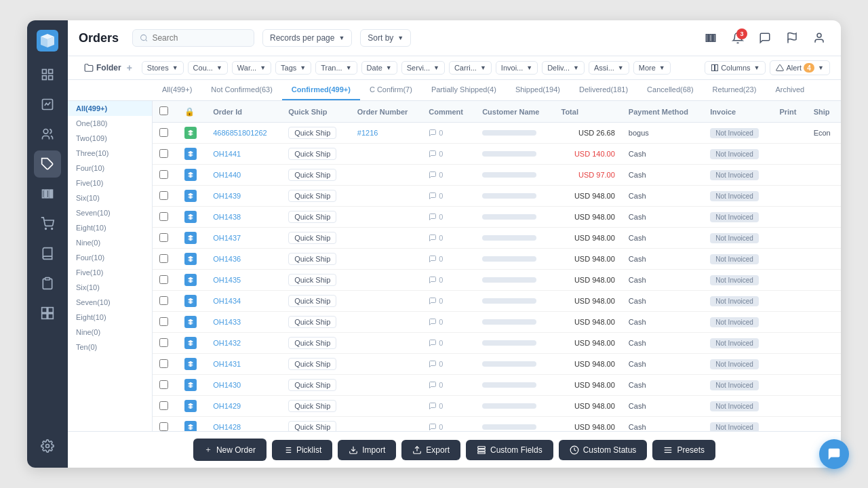  Describe the element at coordinates (302, 450) in the screenshot. I see `picklist-button: Picklist` at that location.